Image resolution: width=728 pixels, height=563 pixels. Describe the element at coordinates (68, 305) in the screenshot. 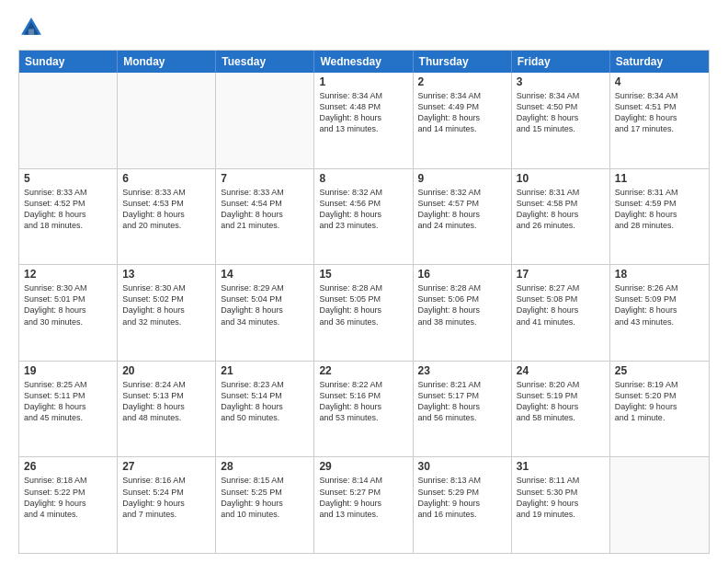

I see `day-info-text: Sunrise: 8:30 AM Sunset: 5:01 PM Dayligh…` at that location.